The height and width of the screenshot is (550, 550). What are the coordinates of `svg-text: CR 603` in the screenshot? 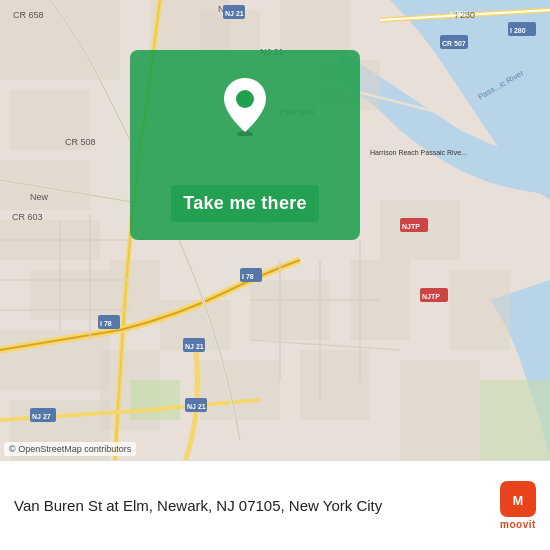 It's located at (28, 217).